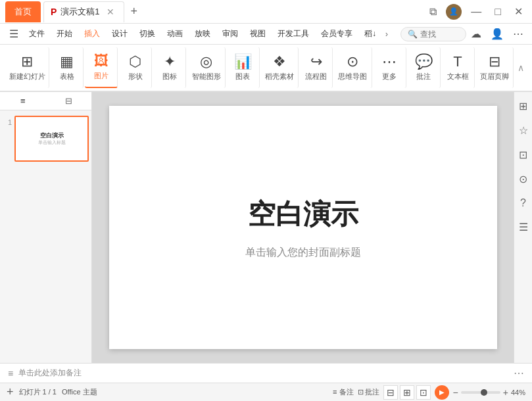  What do you see at coordinates (46, 101) in the screenshot?
I see `panel-tabs: ≡ ⊟` at bounding box center [46, 101].